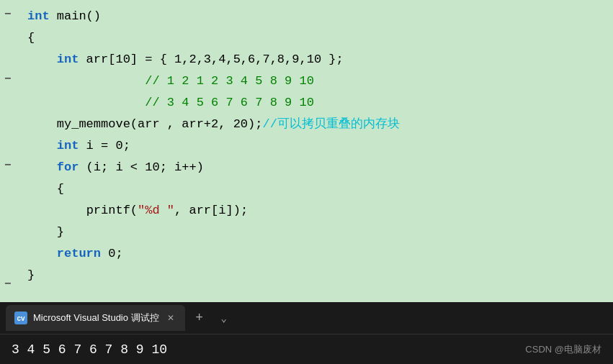  What do you see at coordinates (61, 232) in the screenshot?
I see `close-brace-for: }` at bounding box center [61, 232].